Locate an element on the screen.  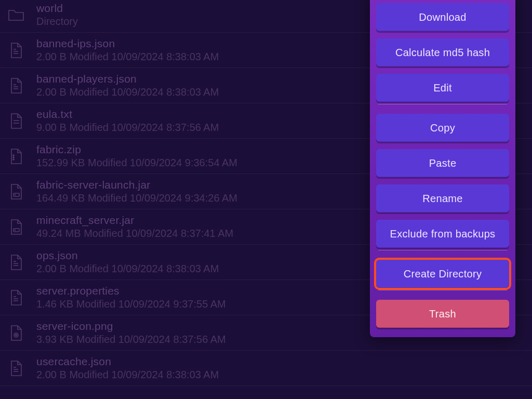
file-text: ops.json2.00 B Modified 10/09/2024 8:38:… is located at coordinates (128, 262).